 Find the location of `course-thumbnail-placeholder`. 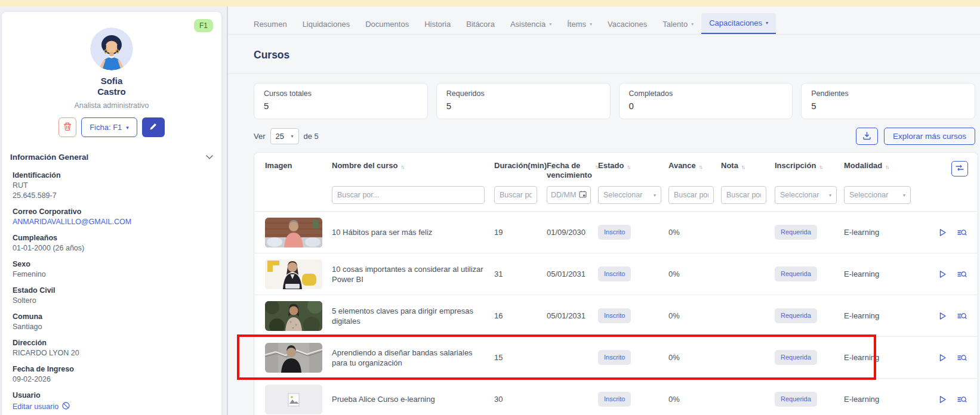

course-thumbnail-placeholder is located at coordinates (294, 399).